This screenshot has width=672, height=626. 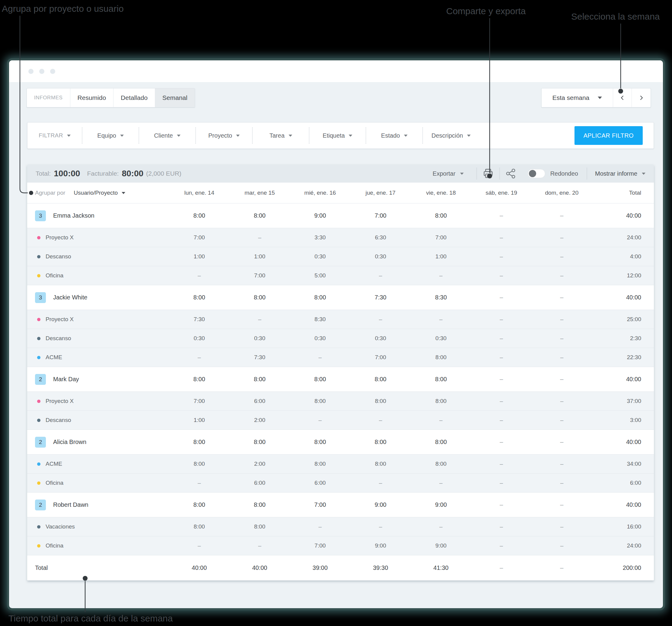 I want to click on user-row: 2Robert Dawn8:008:007:009:009:00––40:00, so click(x=340, y=505).